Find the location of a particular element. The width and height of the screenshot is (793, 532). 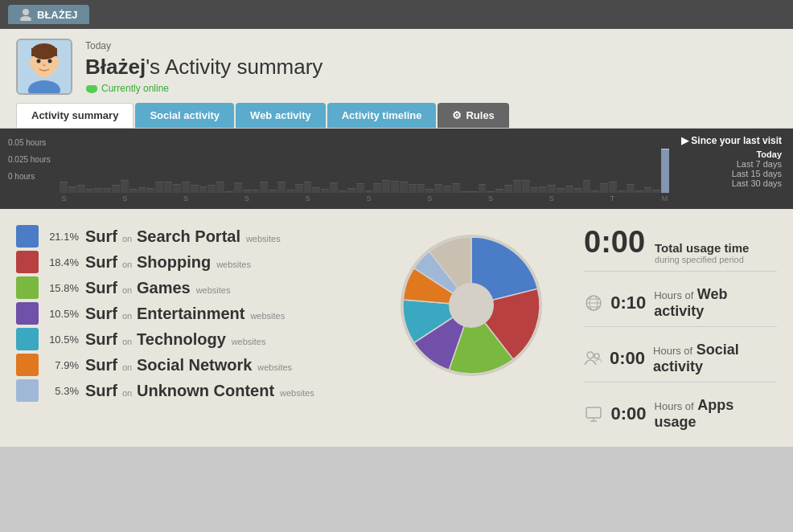

legend-item: 7.9% Surf on Social Network websites is located at coordinates (195, 365).